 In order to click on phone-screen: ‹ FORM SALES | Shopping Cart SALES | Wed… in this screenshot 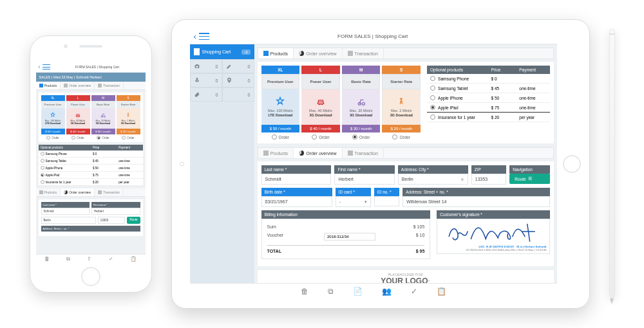, I will do `click(91, 162)`.